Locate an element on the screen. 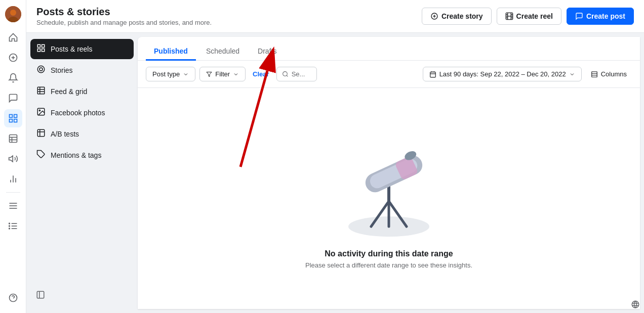  create-story-button: Create story is located at coordinates (457, 16).